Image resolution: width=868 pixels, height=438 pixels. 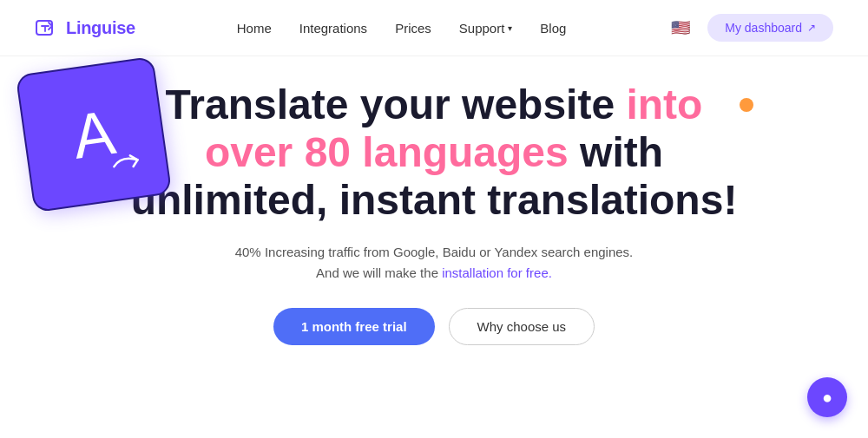 I want to click on logo: Linguise, so click(x=85, y=28).